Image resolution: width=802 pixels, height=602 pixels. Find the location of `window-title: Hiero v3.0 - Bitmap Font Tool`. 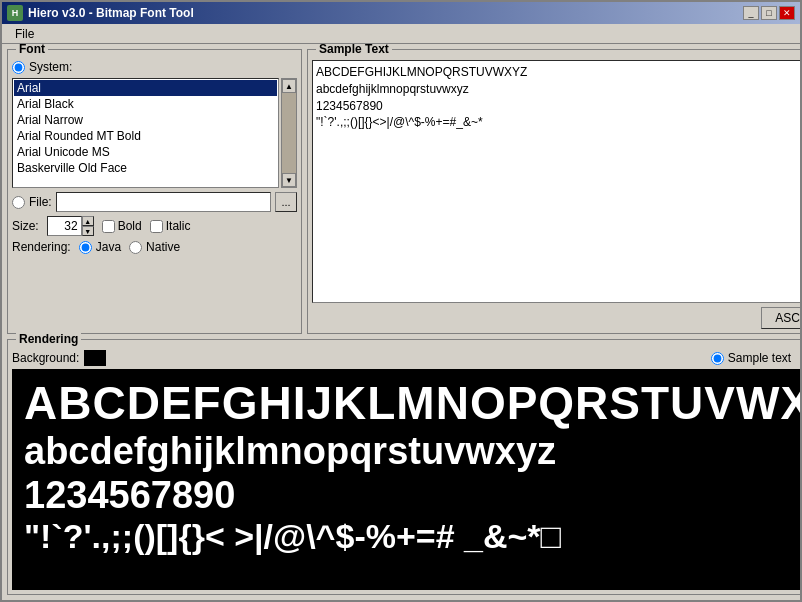

window-title: Hiero v3.0 - Bitmap Font Tool is located at coordinates (111, 13).